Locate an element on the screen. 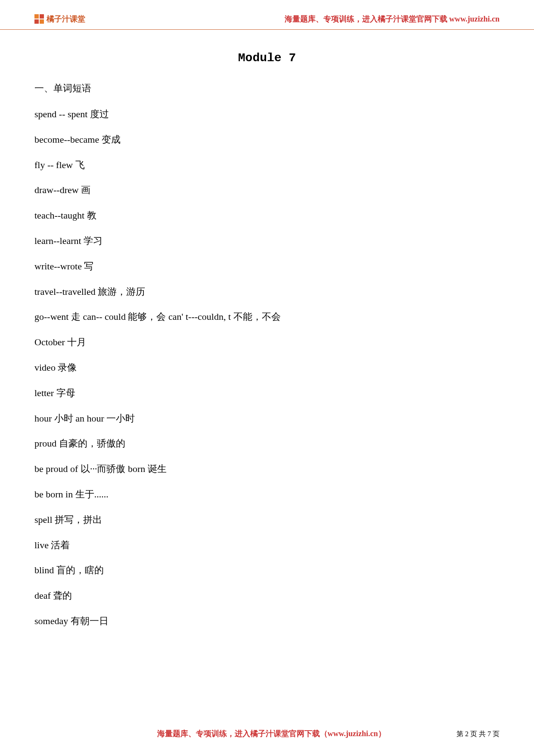  content-line: hour 小时 an hour 一小时 is located at coordinates (267, 419).